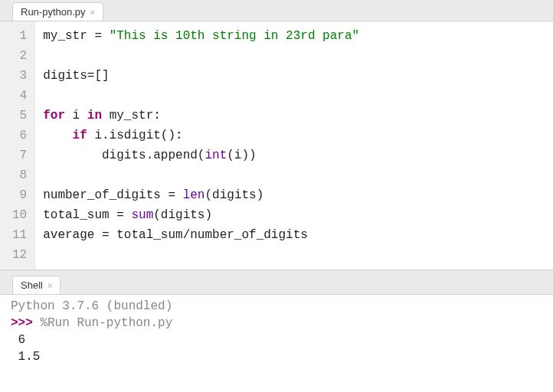 Image resolution: width=553 pixels, height=392 pixels. I want to click on line-number: 7, so click(20, 155).